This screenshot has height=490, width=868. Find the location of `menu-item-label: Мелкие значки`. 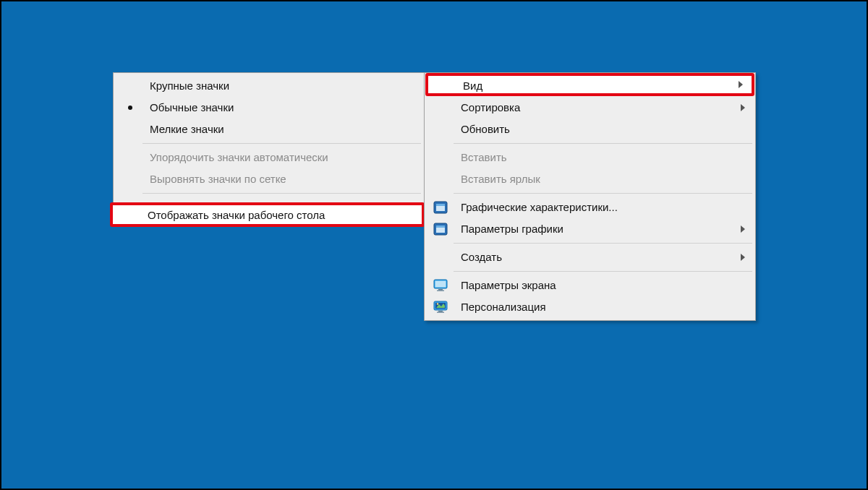

menu-item-label: Мелкие значки is located at coordinates (187, 129).